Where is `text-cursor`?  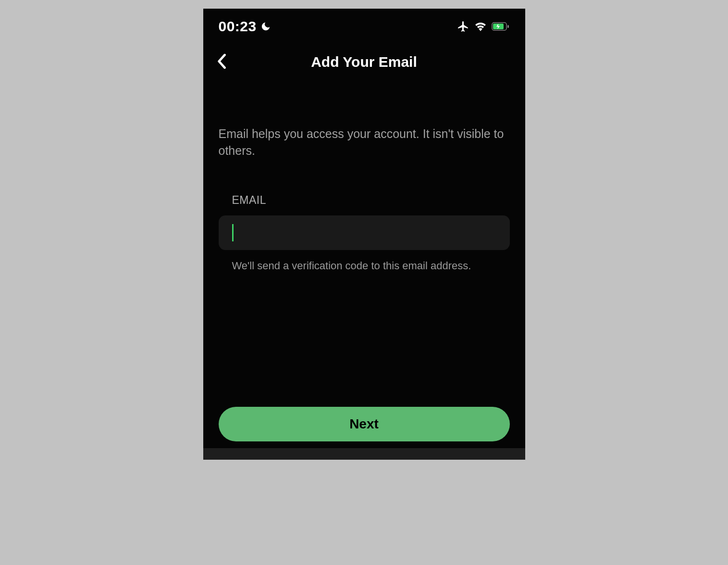 text-cursor is located at coordinates (233, 233).